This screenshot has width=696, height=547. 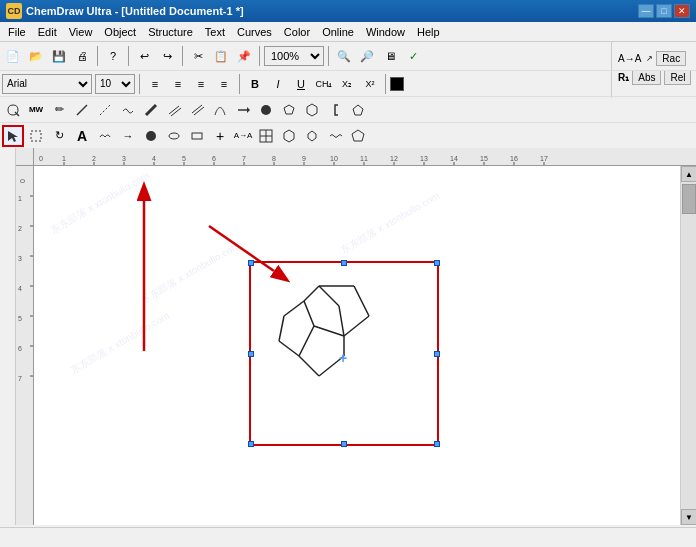 What do you see at coordinates (128, 136) in the screenshot?
I see `arrow-curved-tool: →` at bounding box center [128, 136].